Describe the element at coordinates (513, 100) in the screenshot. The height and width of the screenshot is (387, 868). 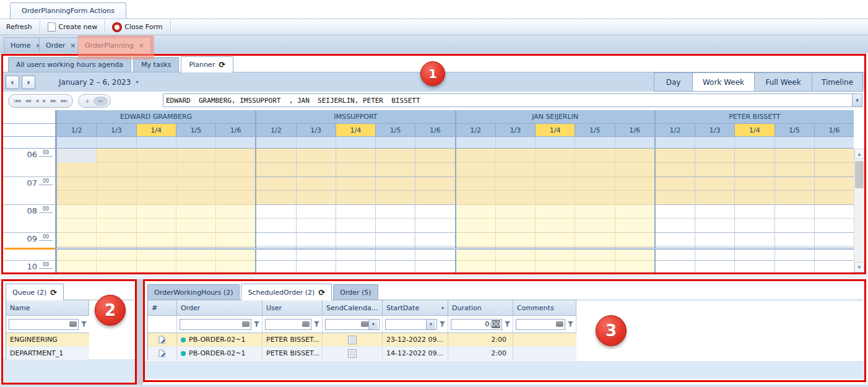
I see `resource-selector-field: EDWARD GRAMBERG, IMSSUPPORT , JAN SEIJER…` at that location.